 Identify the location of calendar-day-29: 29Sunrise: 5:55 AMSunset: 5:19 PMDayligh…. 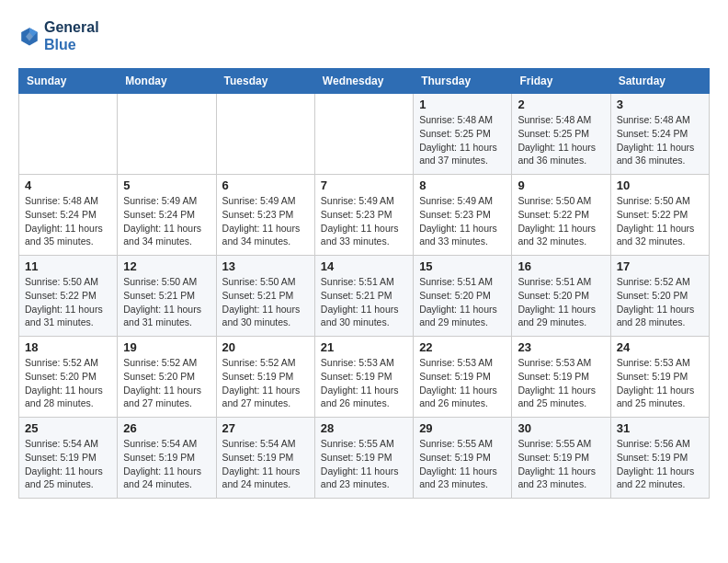
(463, 458).